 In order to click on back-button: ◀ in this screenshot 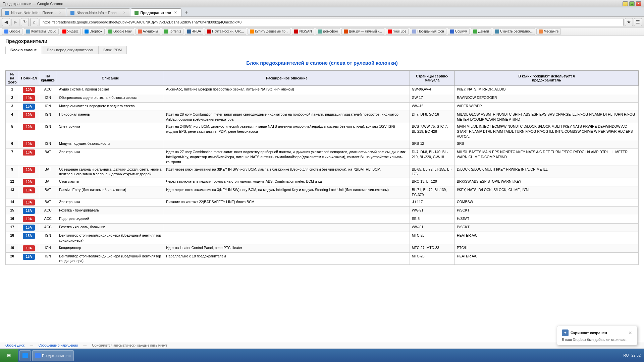, I will do `click(6, 22)`.